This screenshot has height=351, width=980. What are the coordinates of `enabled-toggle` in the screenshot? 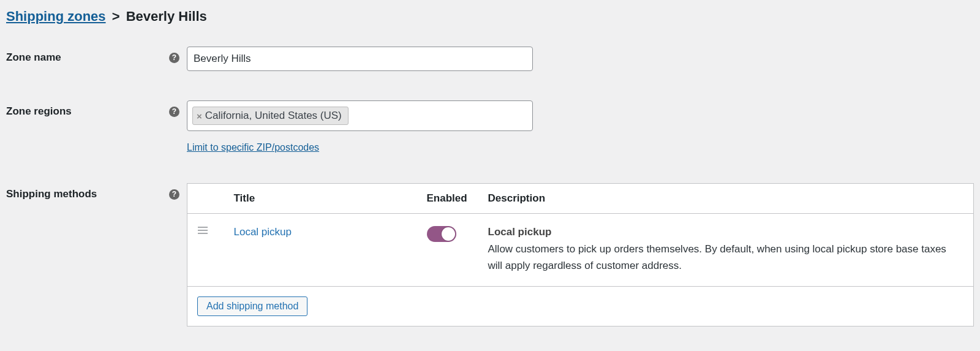 It's located at (442, 234).